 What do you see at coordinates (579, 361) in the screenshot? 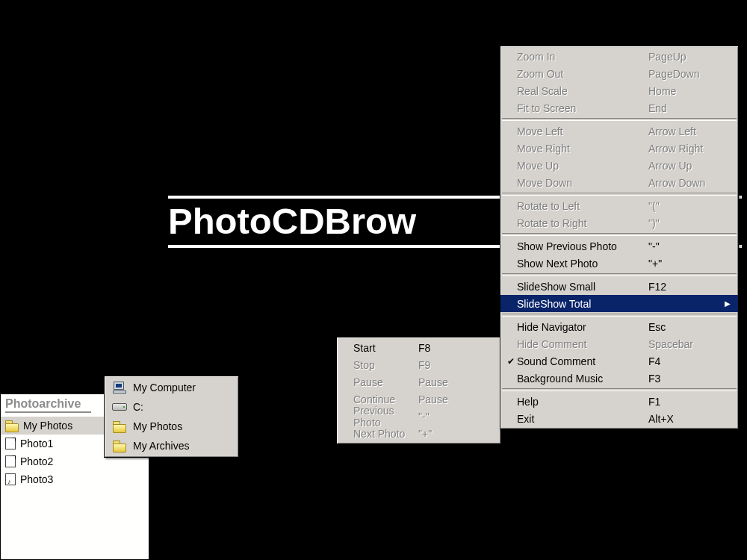
I see `menu-item-label: Sound Comment` at bounding box center [579, 361].